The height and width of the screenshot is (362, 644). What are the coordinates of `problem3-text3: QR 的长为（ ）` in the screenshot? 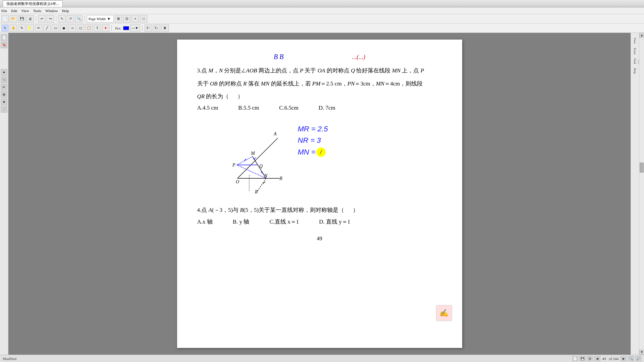 It's located at (320, 97).